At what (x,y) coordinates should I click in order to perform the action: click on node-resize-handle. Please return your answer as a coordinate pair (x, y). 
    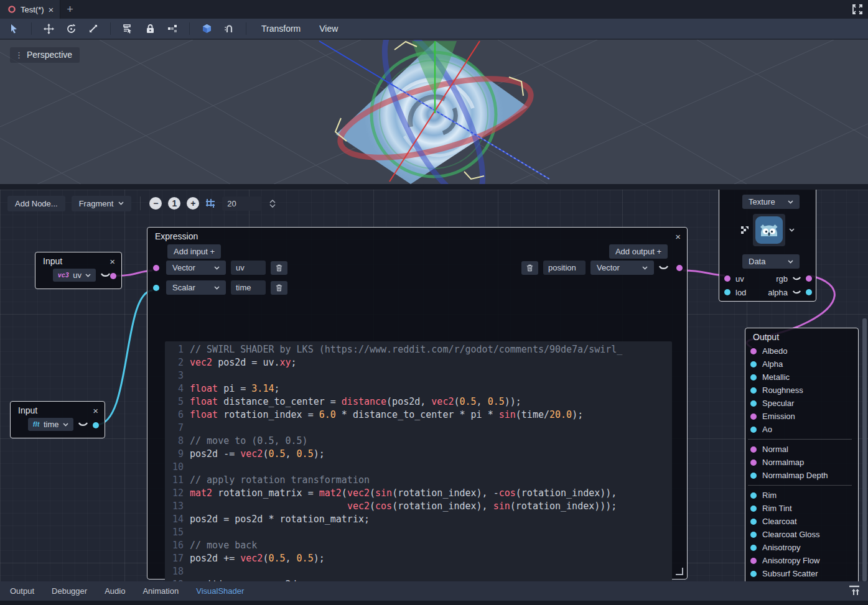
    Looking at the image, I should click on (679, 571).